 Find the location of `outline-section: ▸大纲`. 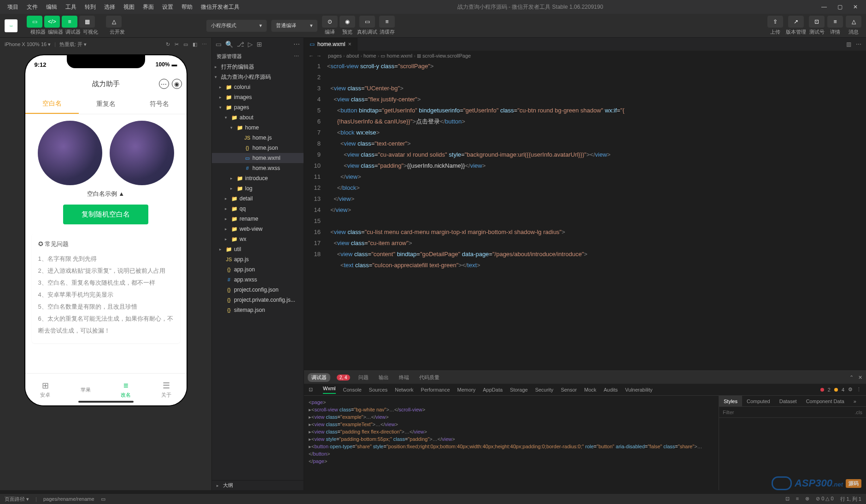

outline-section: ▸大纲 is located at coordinates (258, 485).